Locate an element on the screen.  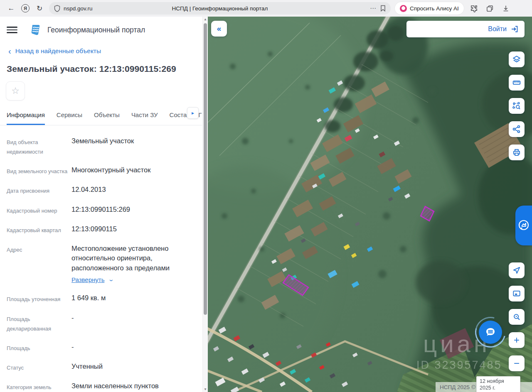
favorite-button: ☆ is located at coordinates (15, 91).